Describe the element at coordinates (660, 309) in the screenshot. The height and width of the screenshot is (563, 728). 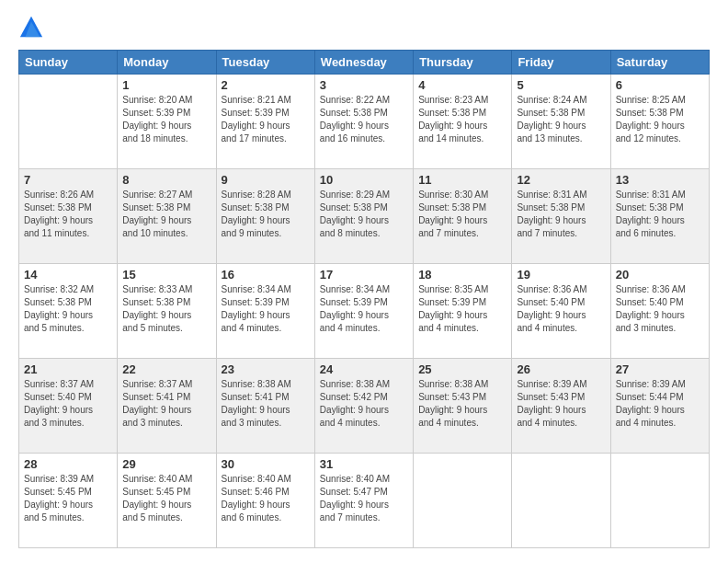
I see `day-info: Sunrise: 8:36 AM Sunset: 5:40 PM Dayligh…` at that location.